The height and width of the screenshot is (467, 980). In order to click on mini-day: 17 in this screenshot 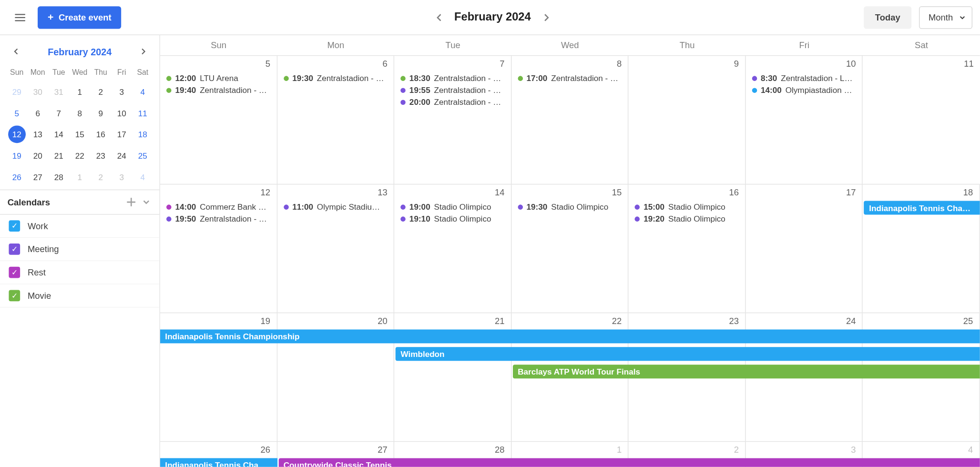, I will do `click(122, 134)`.